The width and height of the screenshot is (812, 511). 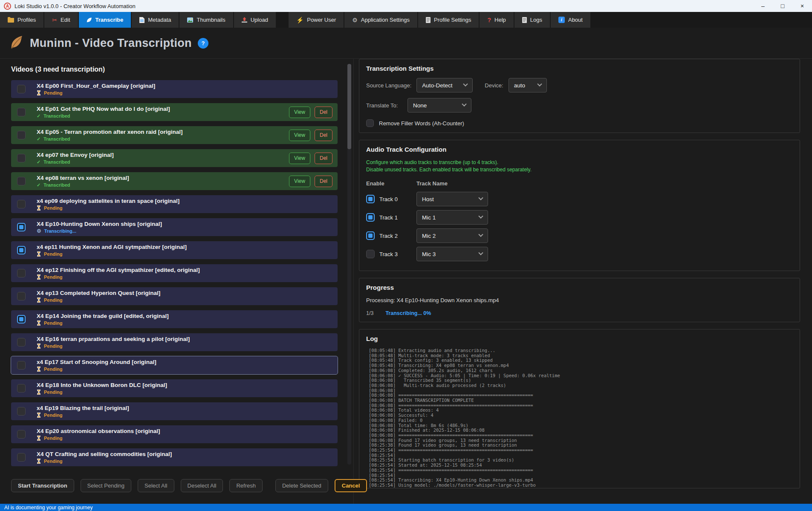 What do you see at coordinates (496, 20) in the screenshot?
I see `tab-help: ? Help` at bounding box center [496, 20].